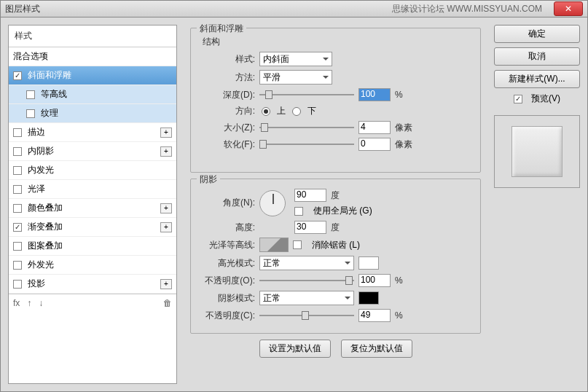  What do you see at coordinates (537, 34) in the screenshot?
I see `ok-button: 确定` at bounding box center [537, 34].